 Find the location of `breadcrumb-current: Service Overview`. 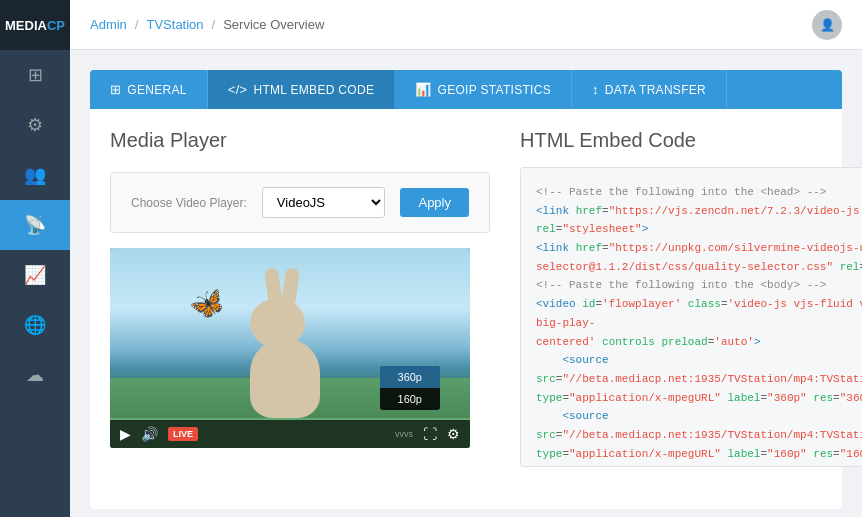

breadcrumb-current: Service Overview is located at coordinates (274, 24).